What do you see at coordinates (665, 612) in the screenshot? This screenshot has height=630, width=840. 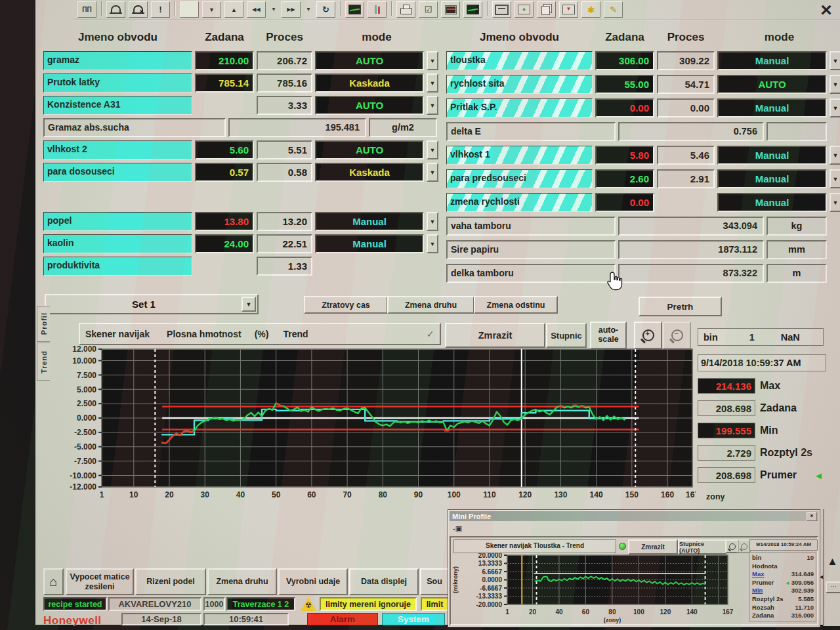 I see `svg-text: 120` at bounding box center [665, 612].